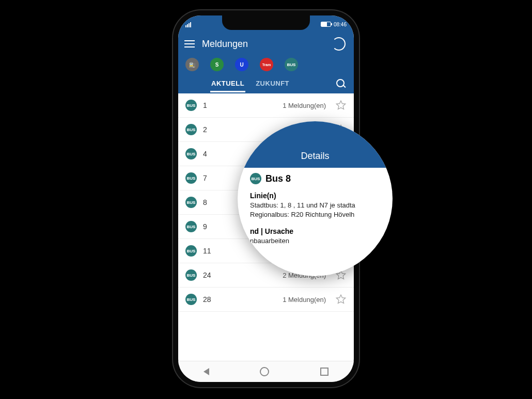 This screenshot has height=399, width=532. Describe the element at coordinates (210, 130) in the screenshot. I see `line-number: 2` at that location.